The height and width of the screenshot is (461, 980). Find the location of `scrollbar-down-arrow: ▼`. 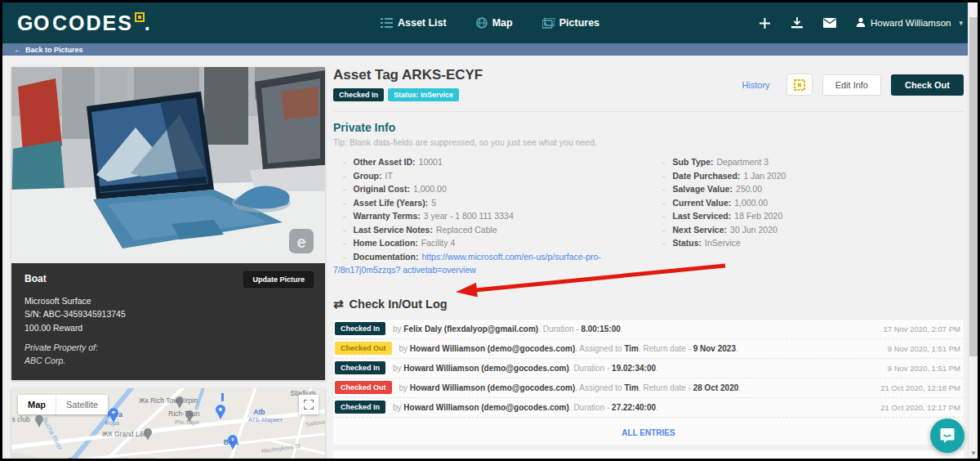

scrollbar-down-arrow: ▼ is located at coordinates (973, 453).